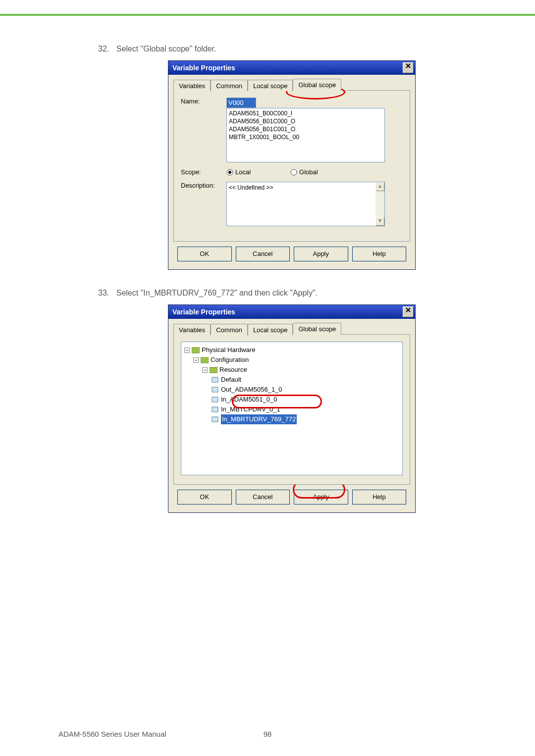  What do you see at coordinates (268, 734) in the screenshot?
I see `footer-page-number: 98` at bounding box center [268, 734].